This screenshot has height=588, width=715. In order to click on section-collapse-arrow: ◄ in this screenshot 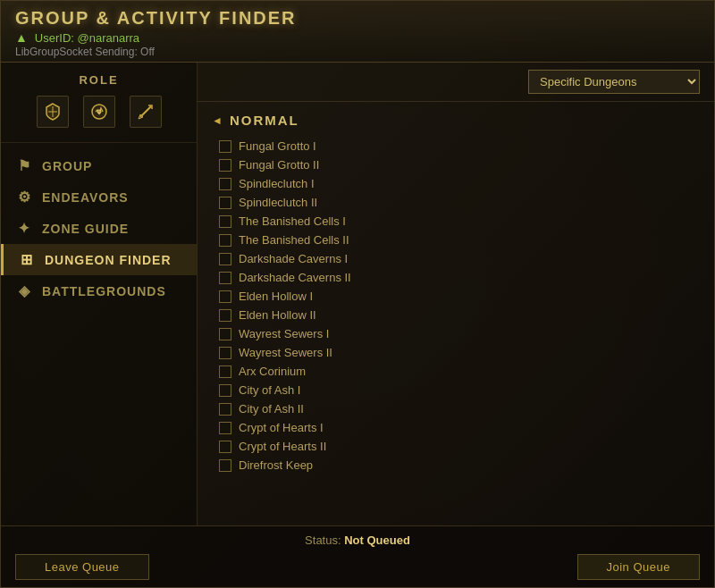, I will do `click(217, 121)`.